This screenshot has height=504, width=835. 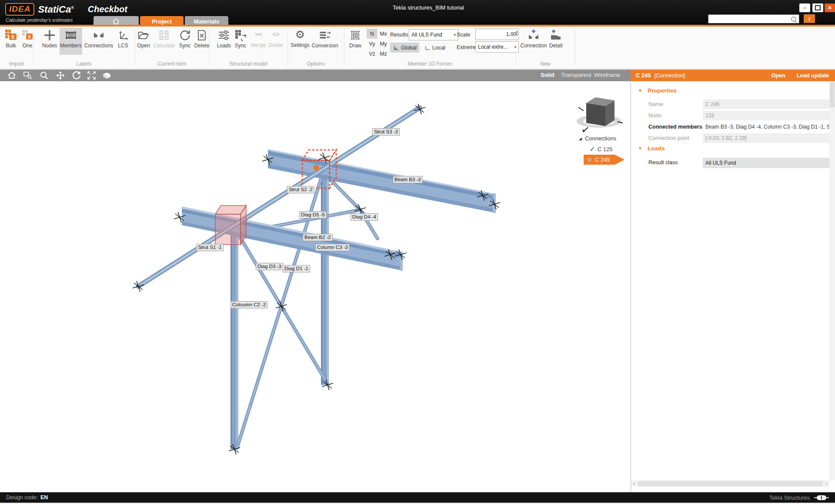 What do you see at coordinates (669, 138) in the screenshot?
I see `connection-point-label: Connection point` at bounding box center [669, 138].